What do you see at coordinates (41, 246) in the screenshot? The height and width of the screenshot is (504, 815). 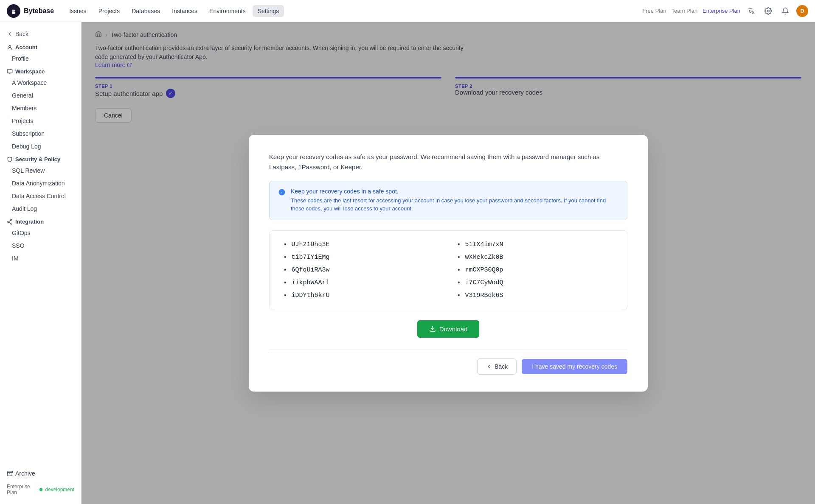 I see `sidebar-item-sso: SSO` at bounding box center [41, 246].